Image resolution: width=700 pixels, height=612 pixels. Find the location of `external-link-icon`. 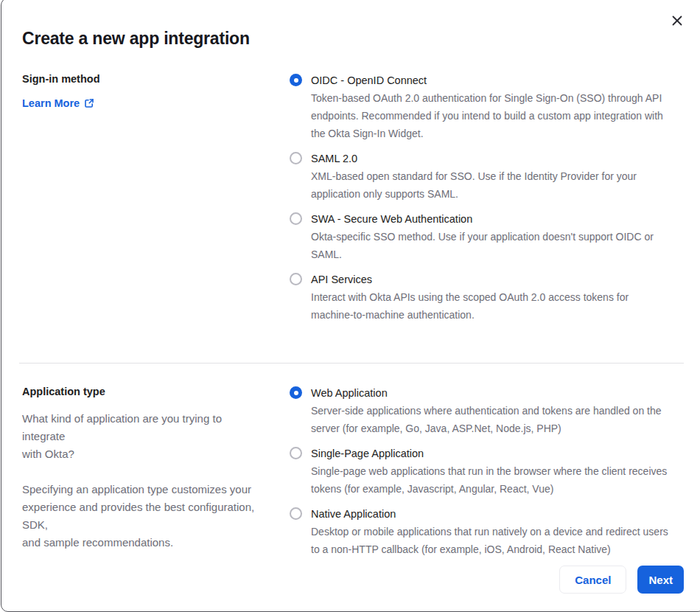

external-link-icon is located at coordinates (89, 103).